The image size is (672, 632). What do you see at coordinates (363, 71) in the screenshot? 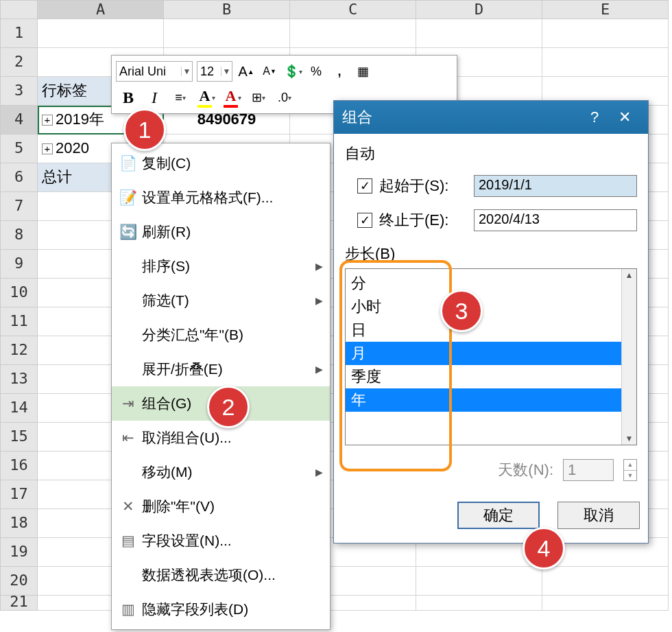
I see `format-painter-button: ▦` at bounding box center [363, 71].